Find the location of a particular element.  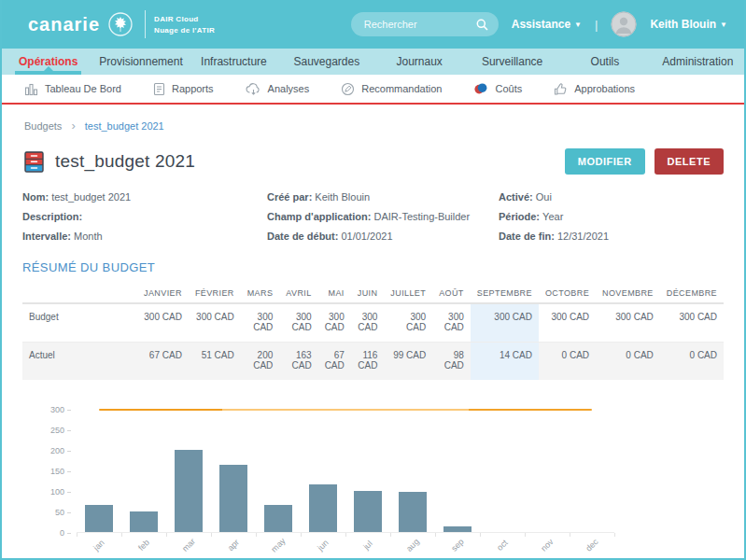

detail-value: DAIR-Testing-Builder is located at coordinates (422, 217).